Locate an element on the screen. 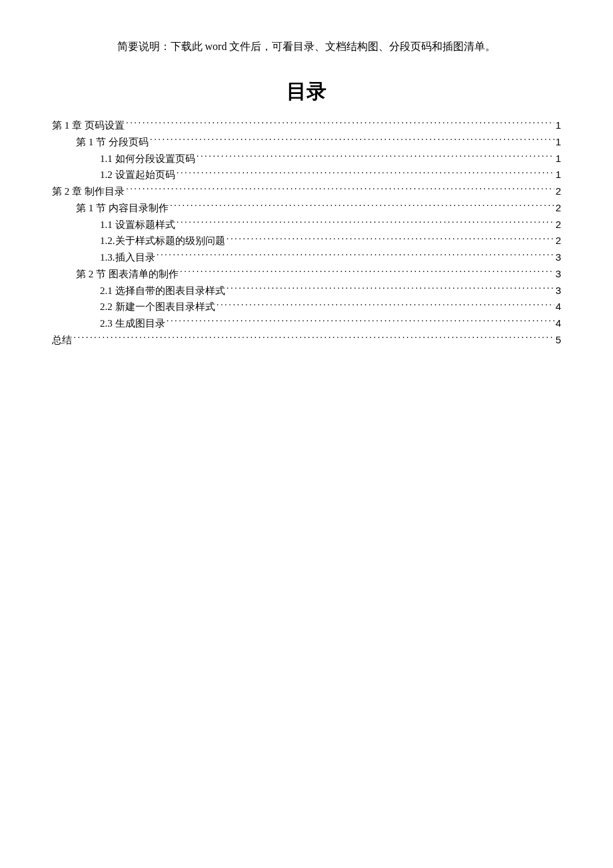 The image size is (613, 868). toc-title: 目录 is located at coordinates (306, 92).